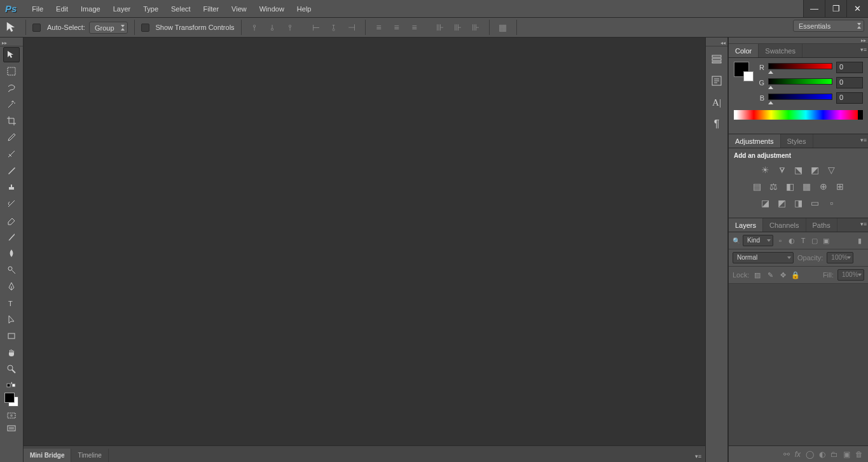  I want to click on filter-pixel-icon: ▫, so click(780, 241).